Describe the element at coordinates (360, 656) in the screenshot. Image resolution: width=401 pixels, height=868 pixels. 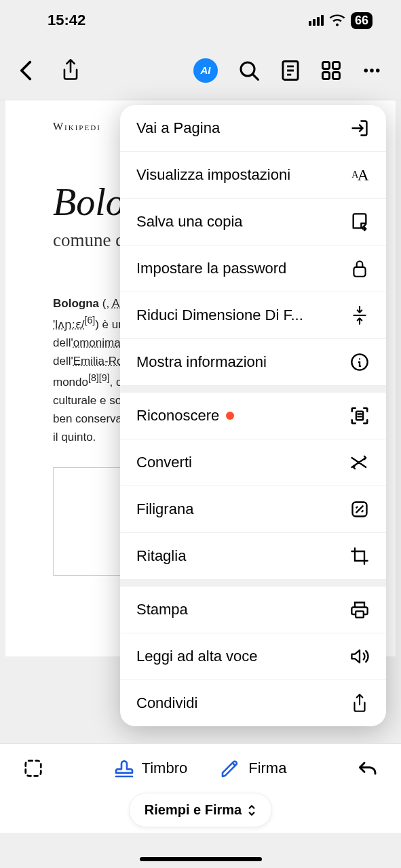
I see `speaker-icon` at that location.